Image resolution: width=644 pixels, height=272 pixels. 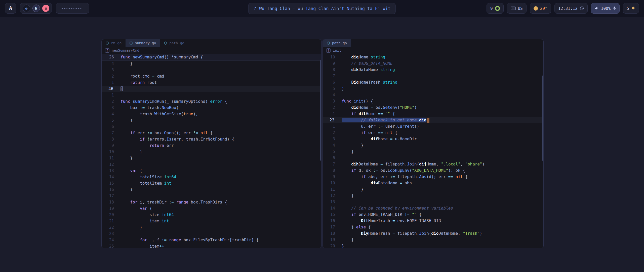 What do you see at coordinates (367, 63) in the screenshot?
I see `line-text: // $XDG_DATA_HOME` at bounding box center [367, 63].